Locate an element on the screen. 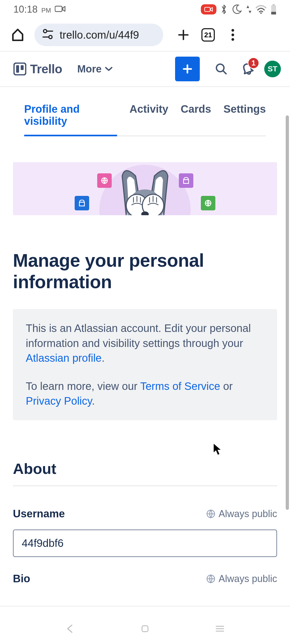 The width and height of the screenshot is (290, 644). tab-settings: Settings is located at coordinates (245, 116).